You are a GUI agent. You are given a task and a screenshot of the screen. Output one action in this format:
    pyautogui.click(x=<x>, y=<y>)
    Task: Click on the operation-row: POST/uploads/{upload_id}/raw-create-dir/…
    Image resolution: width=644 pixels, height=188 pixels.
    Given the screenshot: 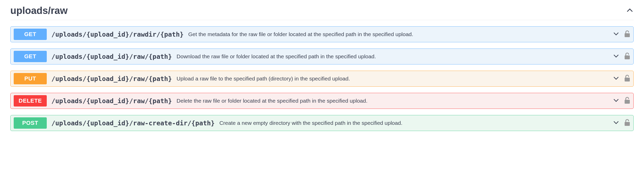 What is the action you would take?
    pyautogui.click(x=322, y=123)
    